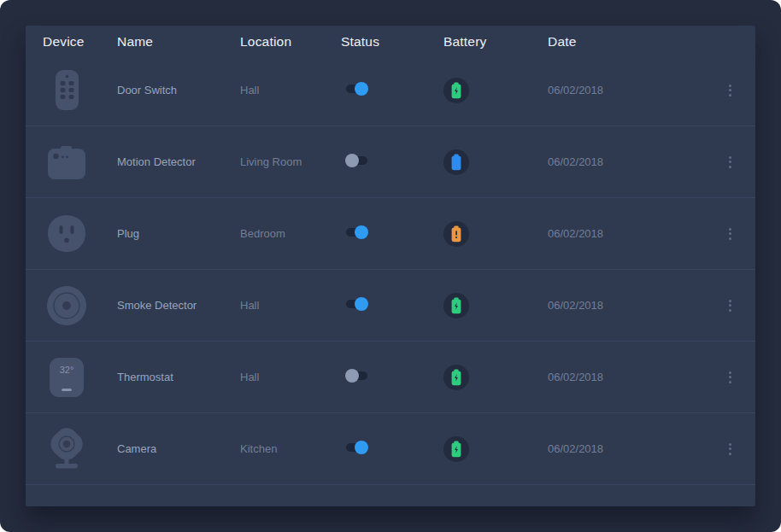 This screenshot has width=781, height=532. Describe the element at coordinates (179, 91) in the screenshot. I see `device-name: Door Switch` at that location.